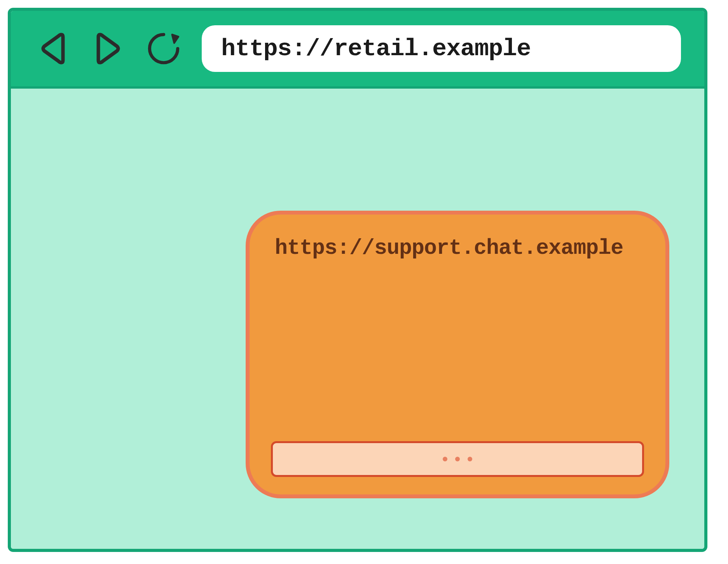  What do you see at coordinates (164, 49) in the screenshot?
I see `reload-icon` at bounding box center [164, 49].